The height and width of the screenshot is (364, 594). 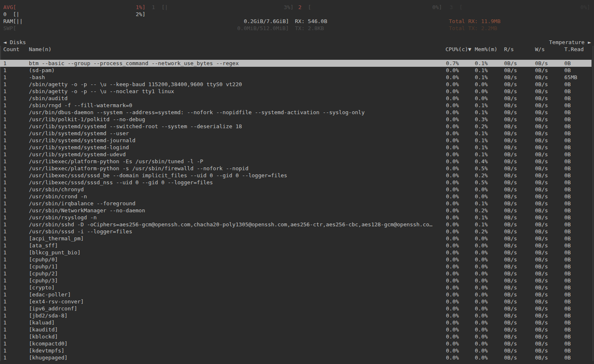 I want to click on process-row: 1/usr/libexec/sssd/sssd_nss --uid 0 --gi…, so click(x=296, y=182).